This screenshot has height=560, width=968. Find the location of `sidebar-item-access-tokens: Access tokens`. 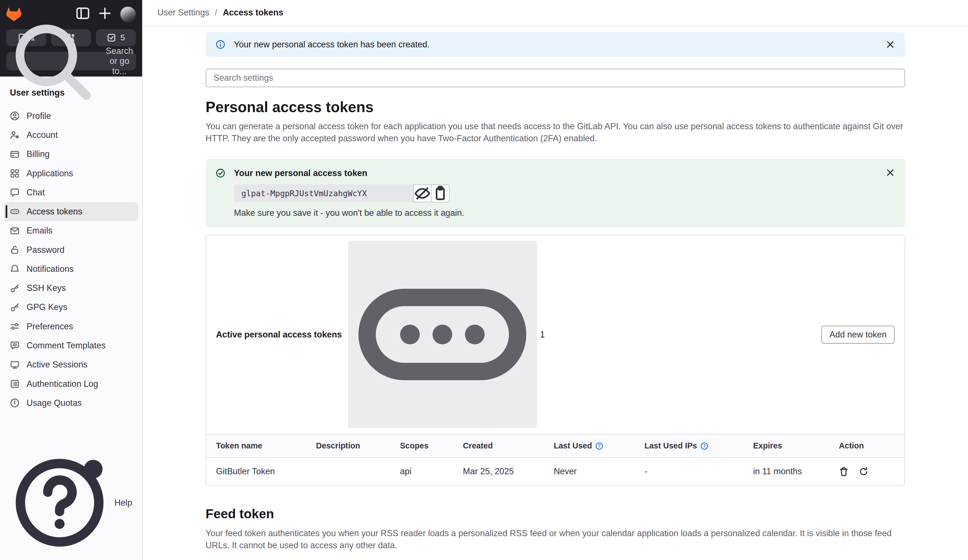

sidebar-item-access-tokens: Access tokens is located at coordinates (71, 212).